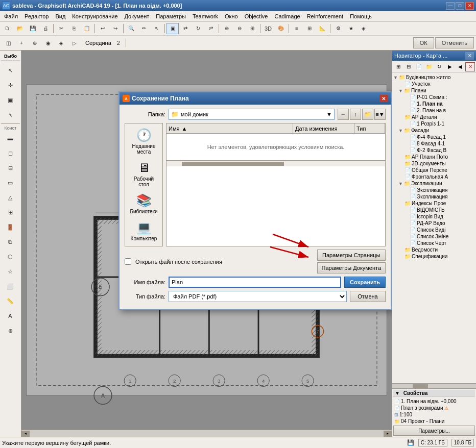  Describe the element at coordinates (470, 56) in the screenshot. I see `rp-close-button: ✕` at that location.